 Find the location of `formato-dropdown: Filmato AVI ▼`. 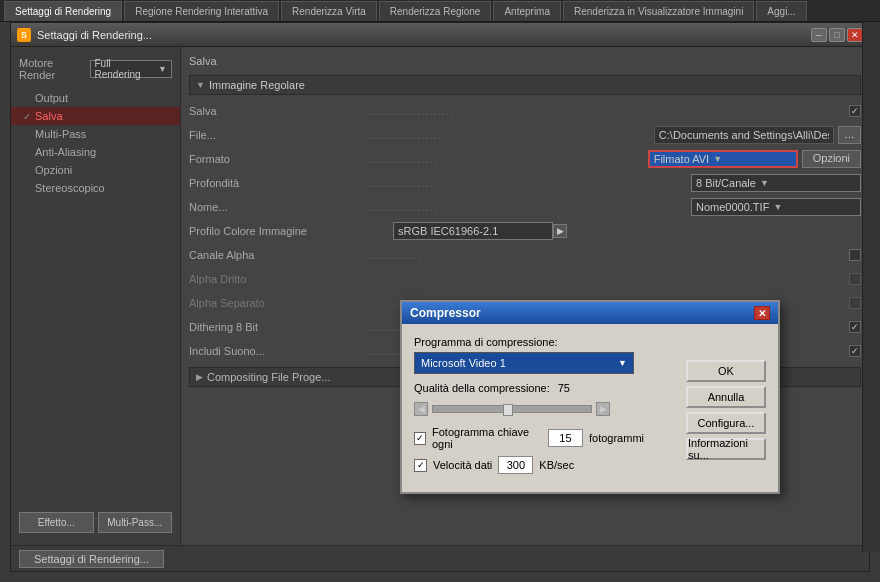

formato-dropdown: Filmato AVI ▼ is located at coordinates (723, 159).